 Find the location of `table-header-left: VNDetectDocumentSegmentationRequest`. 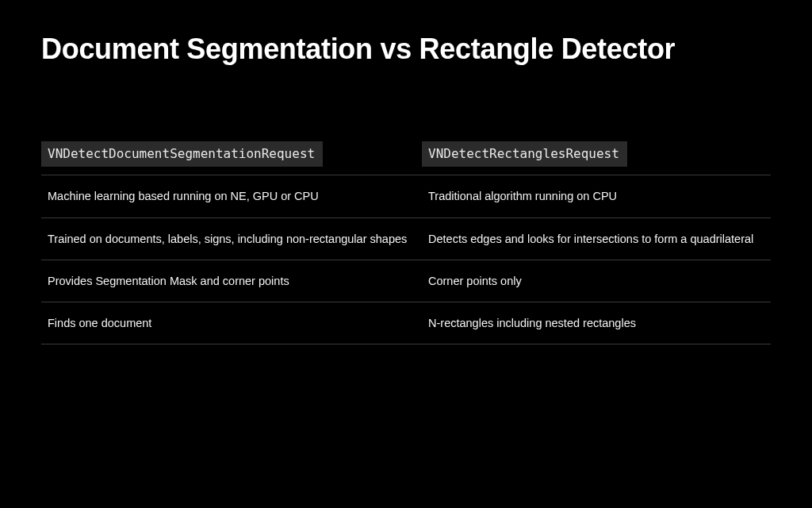

table-header-left: VNDetectDocumentSegmentationRequest is located at coordinates (232, 154).